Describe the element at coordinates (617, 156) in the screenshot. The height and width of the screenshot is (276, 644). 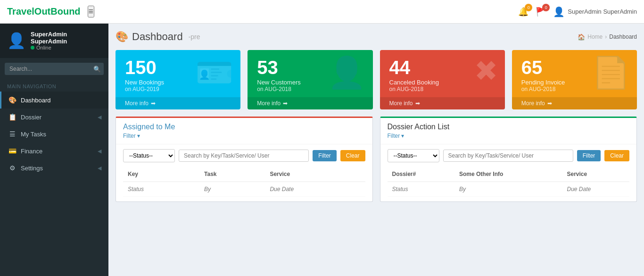
I see `dossier-clear-button: Clear` at that location.